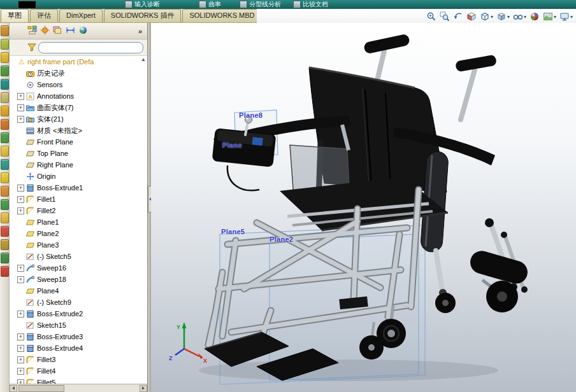 The height and width of the screenshot is (392, 576). I want to click on tree-item: +Boss-Extrude4, so click(78, 348).